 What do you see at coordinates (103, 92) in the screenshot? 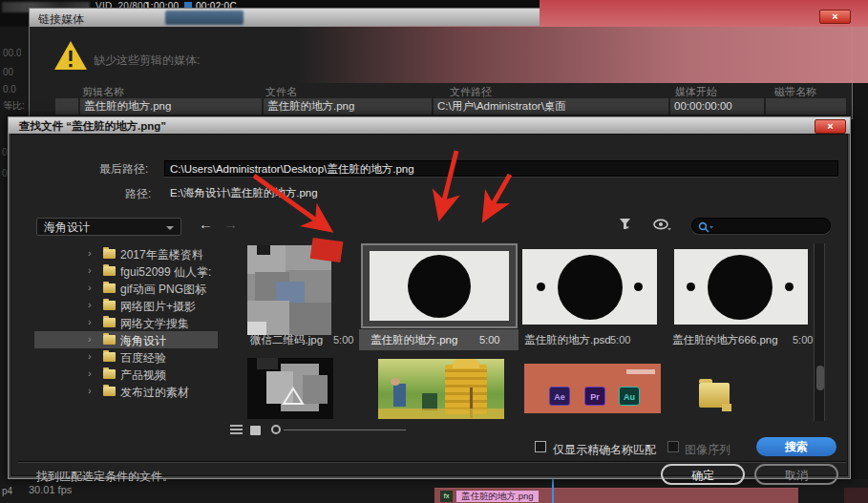
I see `col-clip-name: 剪辑名称` at bounding box center [103, 92].